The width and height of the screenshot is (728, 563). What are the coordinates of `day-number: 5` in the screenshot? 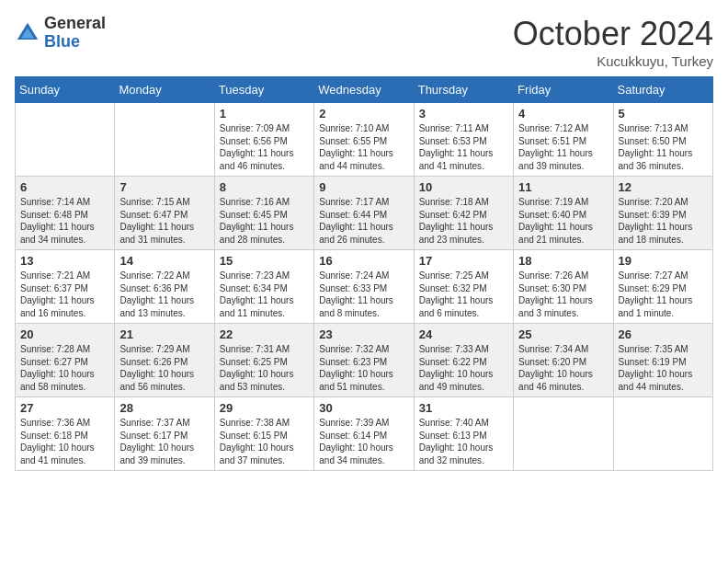 It's located at (664, 114).